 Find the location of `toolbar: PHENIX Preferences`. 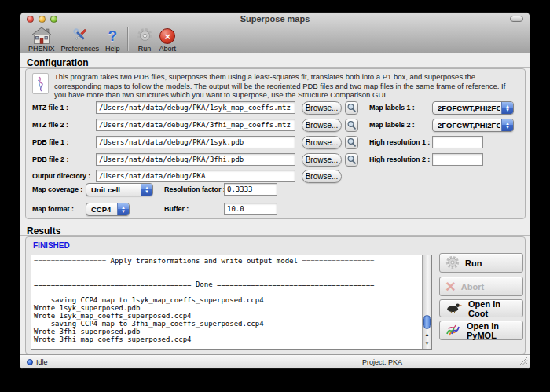

toolbar: PHENIX Preferences is located at coordinates (102, 39).